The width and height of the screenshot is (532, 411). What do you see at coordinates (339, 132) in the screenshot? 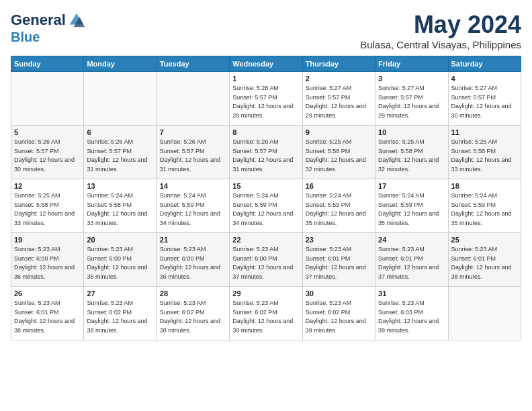
I see `day-number: 9` at bounding box center [339, 132].